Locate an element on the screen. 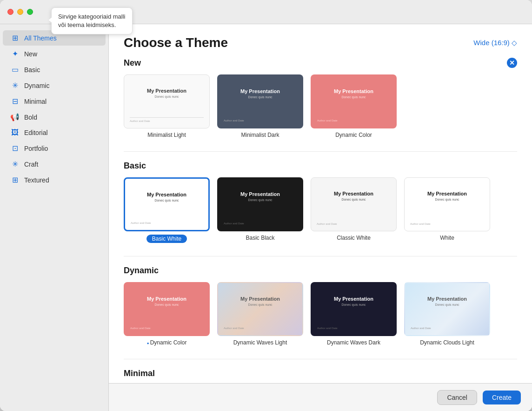  section-dynamic-title: Dynamic is located at coordinates (141, 271).